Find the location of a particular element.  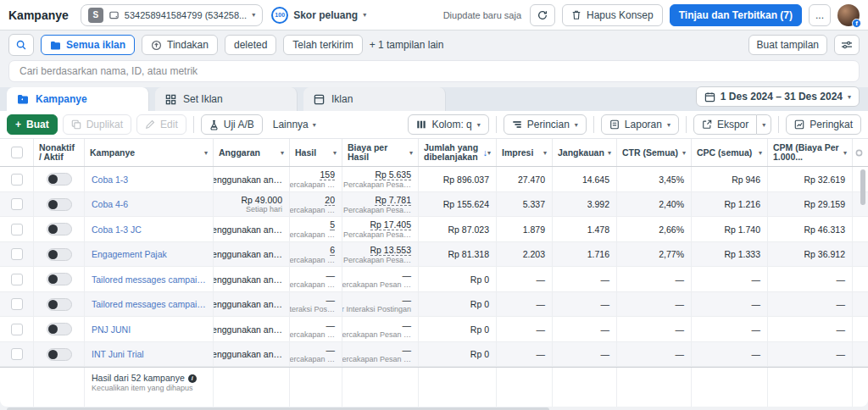

result-value: 20 is located at coordinates (330, 200).